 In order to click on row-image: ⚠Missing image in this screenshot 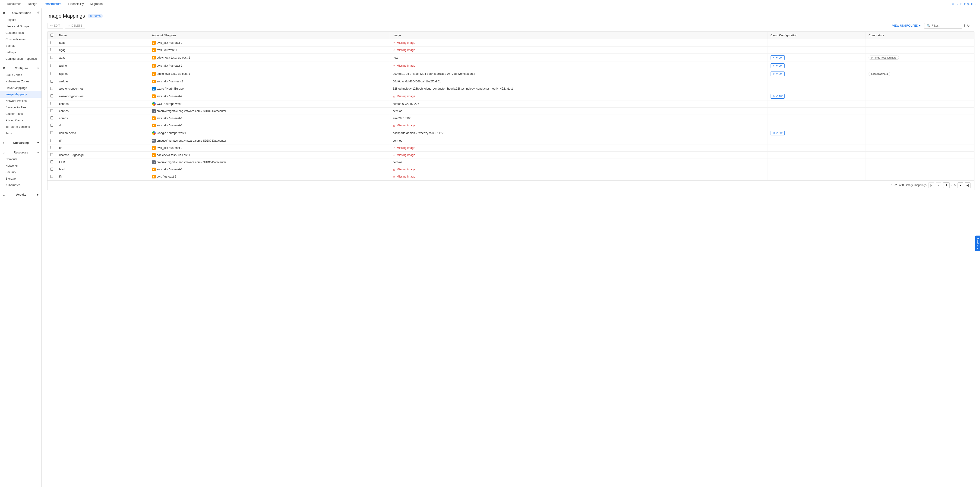, I will do `click(579, 176)`.